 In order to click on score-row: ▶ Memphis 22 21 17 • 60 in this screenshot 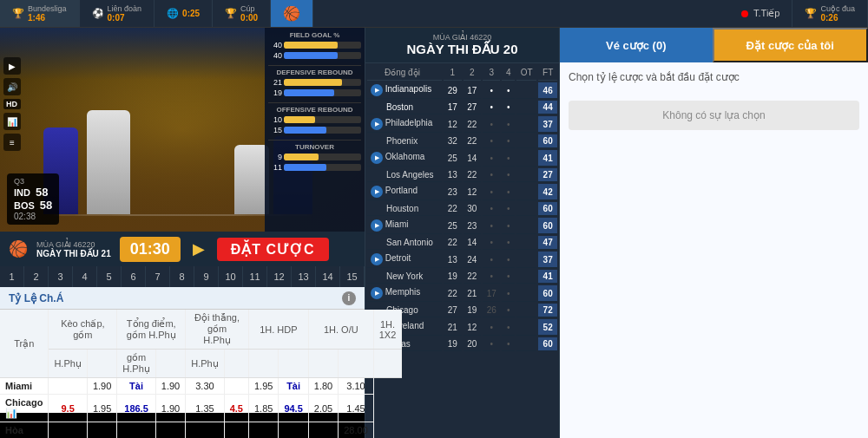, I will do `click(462, 293)`.